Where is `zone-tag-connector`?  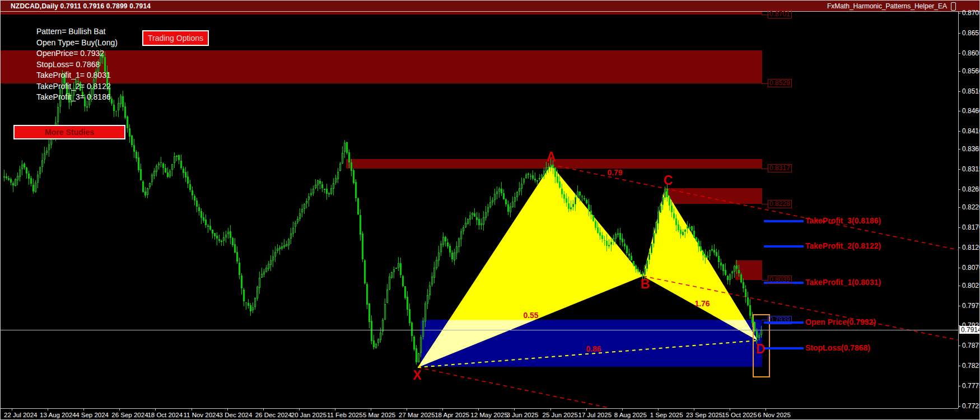 zone-tag-connector is located at coordinates (765, 280).